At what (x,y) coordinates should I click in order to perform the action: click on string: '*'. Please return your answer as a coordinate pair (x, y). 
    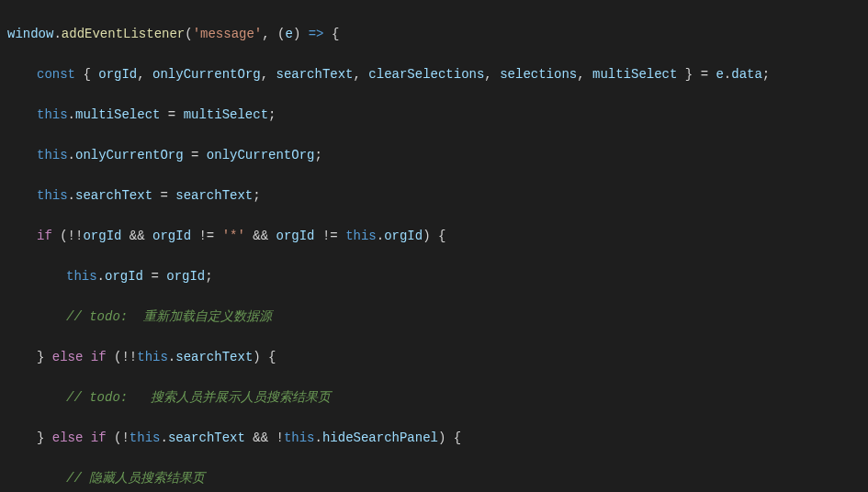
    Looking at the image, I should click on (233, 236).